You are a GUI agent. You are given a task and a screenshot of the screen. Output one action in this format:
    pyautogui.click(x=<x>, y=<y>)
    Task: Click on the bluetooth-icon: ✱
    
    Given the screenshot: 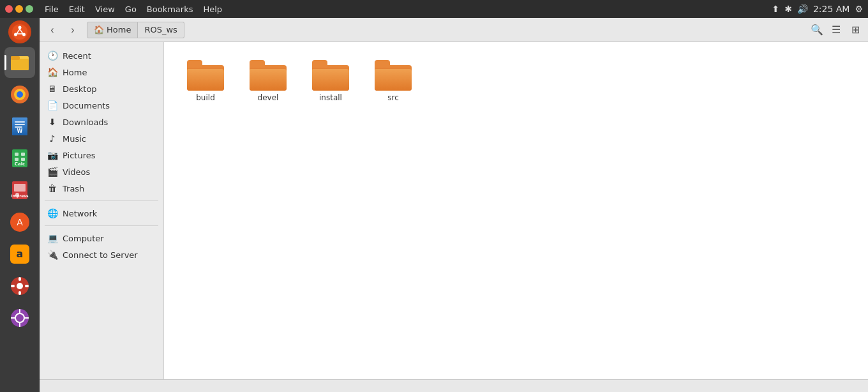 What is the action you would take?
    pyautogui.click(x=788, y=9)
    